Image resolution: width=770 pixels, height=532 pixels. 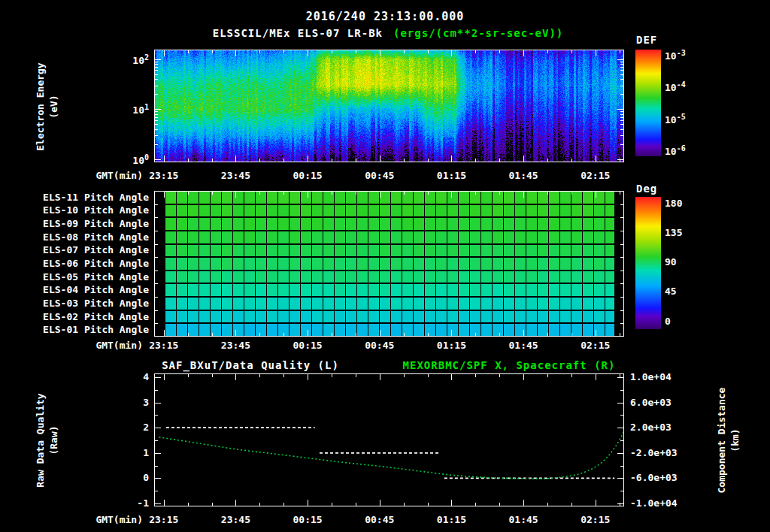 What do you see at coordinates (127, 377) in the screenshot?
I see `p3-left-tick-4: 4` at bounding box center [127, 377].